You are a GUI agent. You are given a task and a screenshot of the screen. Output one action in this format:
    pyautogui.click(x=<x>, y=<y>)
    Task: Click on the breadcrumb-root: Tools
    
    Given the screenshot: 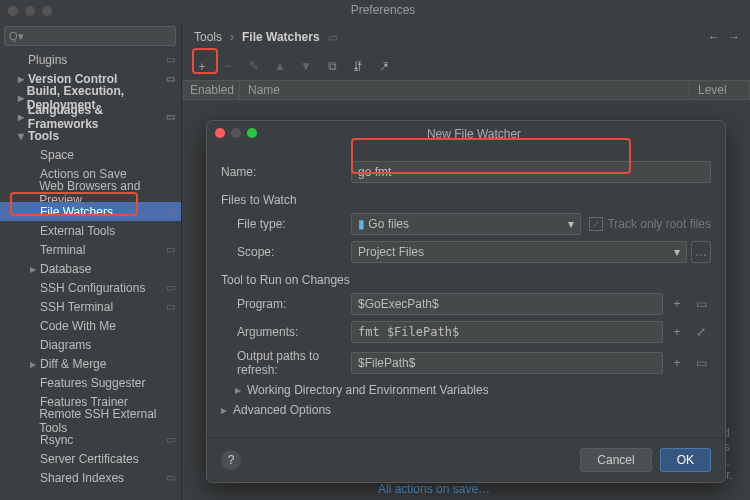 What is the action you would take?
    pyautogui.click(x=208, y=37)
    